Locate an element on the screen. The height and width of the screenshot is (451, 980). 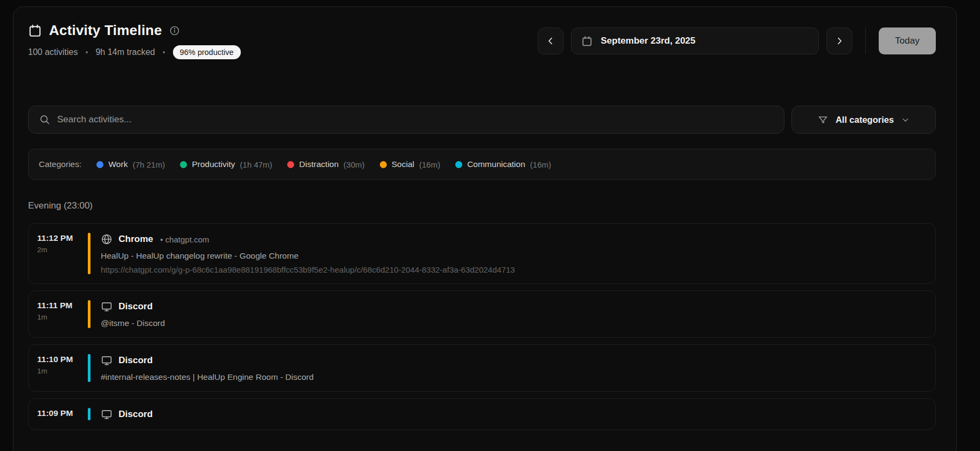
time-column: 11:10 PM 1m is located at coordinates (62, 368).